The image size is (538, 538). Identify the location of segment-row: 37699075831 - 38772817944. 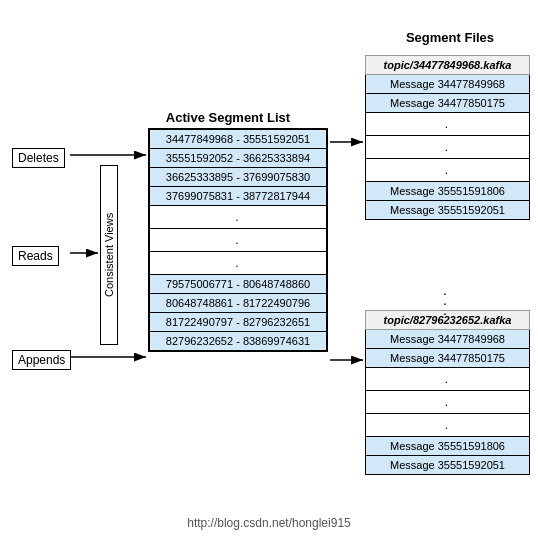
(238, 196).